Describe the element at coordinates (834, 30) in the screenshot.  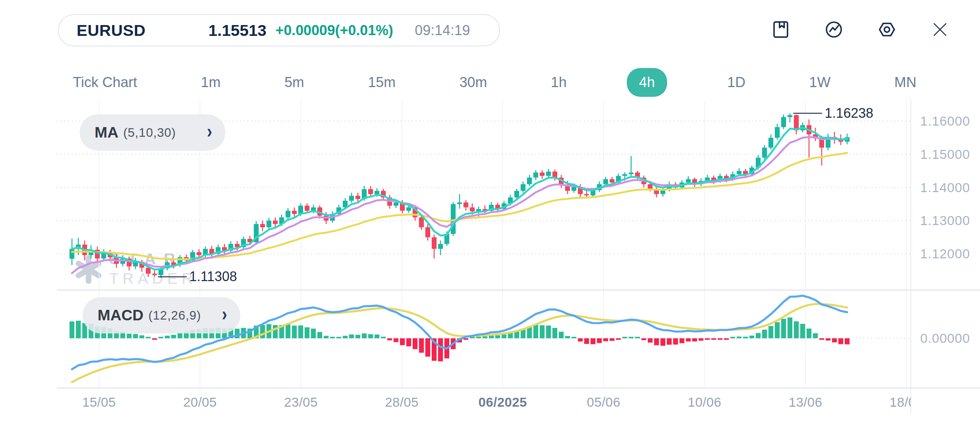
I see `chart-type-button` at that location.